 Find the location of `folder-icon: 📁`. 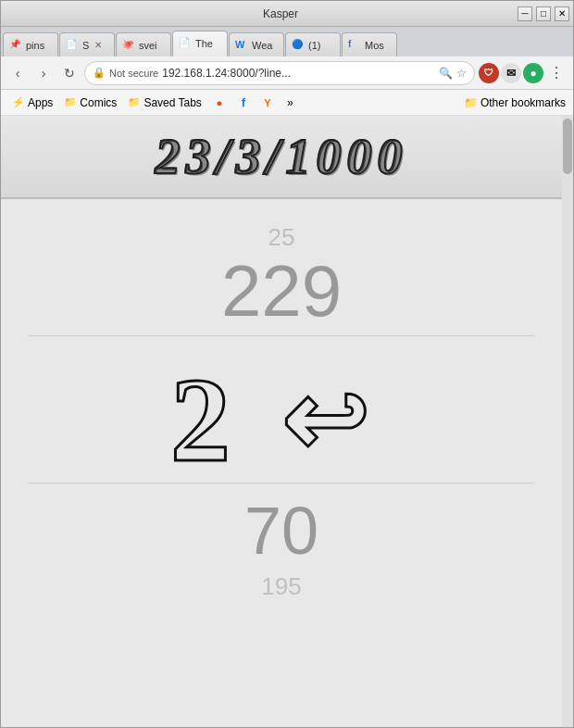

folder-icon: 📁 is located at coordinates (470, 103).